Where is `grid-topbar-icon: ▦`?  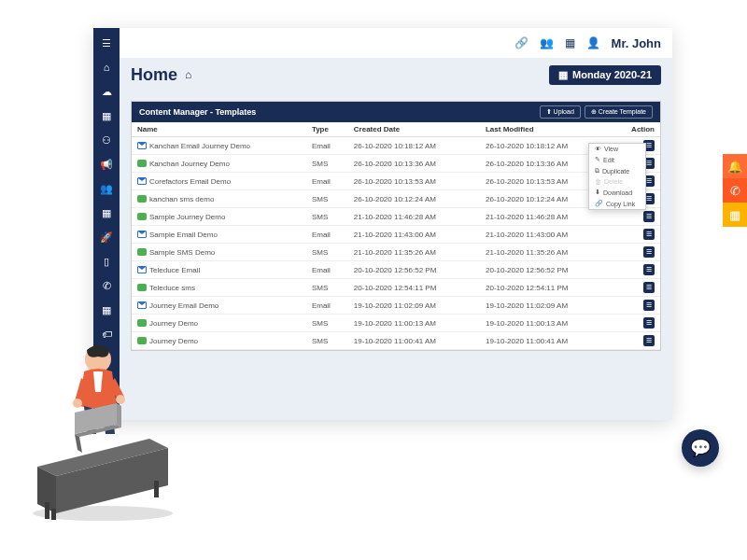
grid-topbar-icon: ▦ is located at coordinates (570, 43).